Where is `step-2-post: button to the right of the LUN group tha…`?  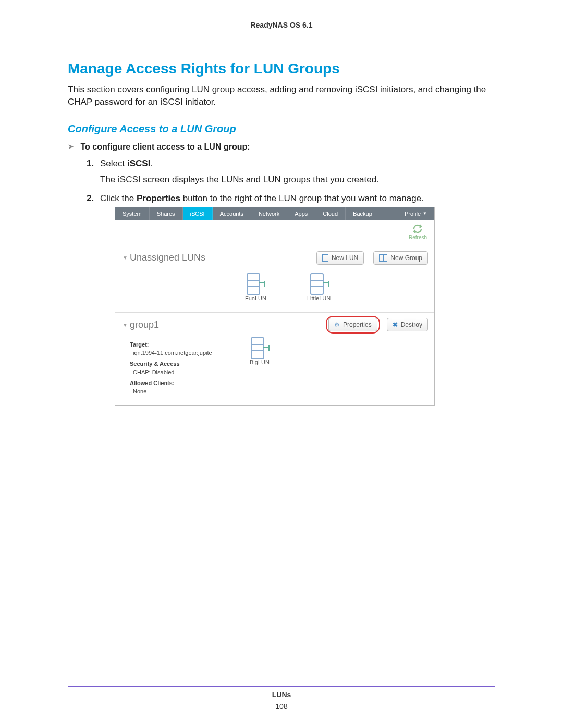 step-2-post: button to the right of the LUN group tha… is located at coordinates (302, 198).